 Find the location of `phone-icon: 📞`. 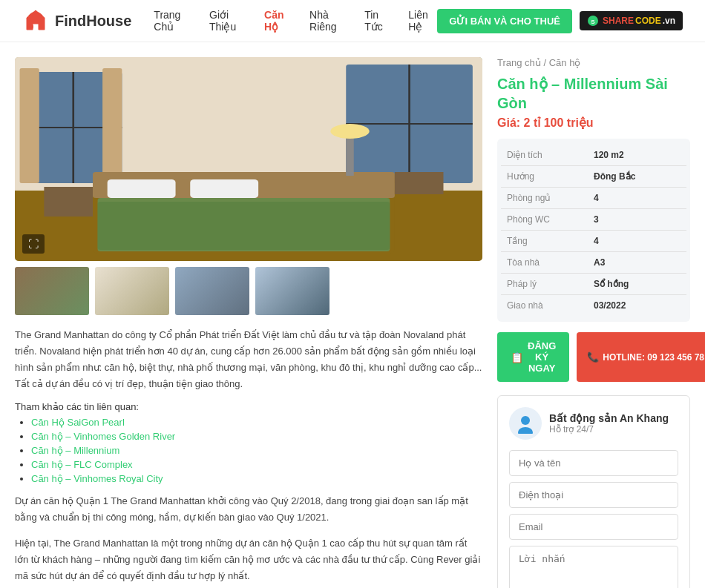

phone-icon: 📞 is located at coordinates (593, 357).